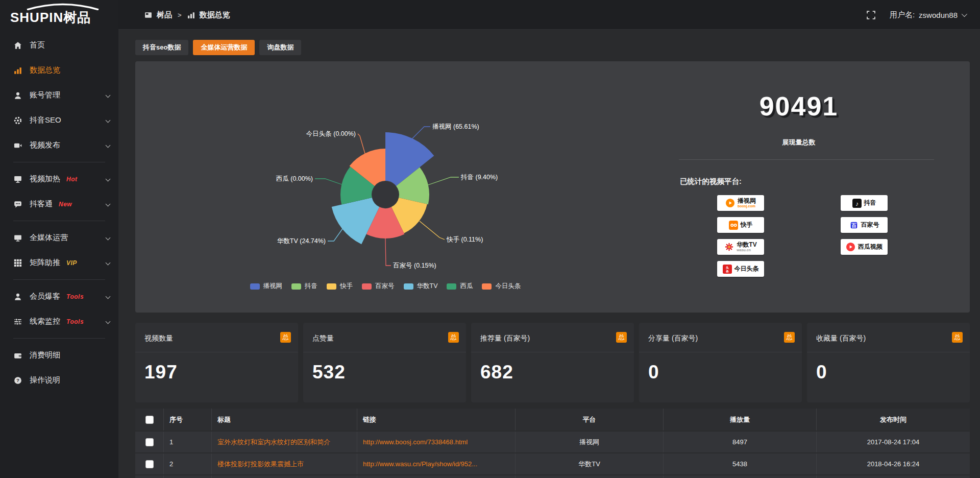 The image size is (980, 478). Describe the element at coordinates (420, 464) in the screenshot. I see `video-url-link: http://www.wasu.cn/Play/show/id/952...` at that location.